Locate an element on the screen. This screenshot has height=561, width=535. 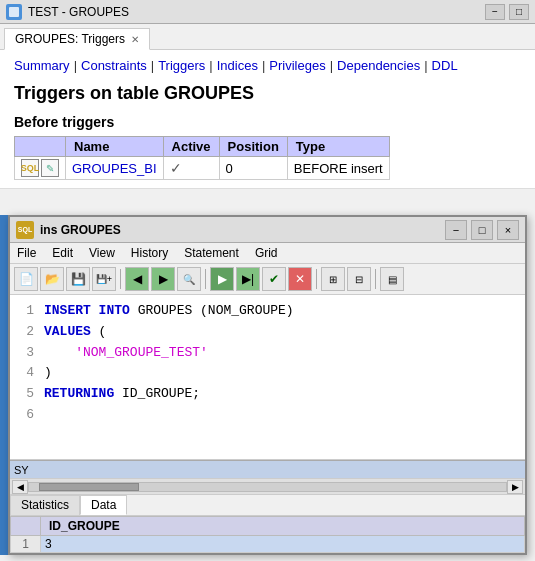
menu-view: View is located at coordinates (102, 253).